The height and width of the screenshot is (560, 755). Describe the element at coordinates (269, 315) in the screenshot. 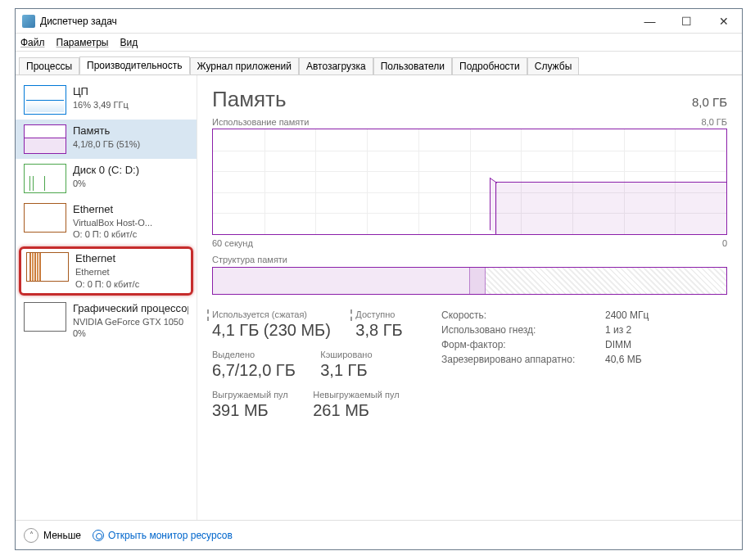

I see `stat-used-label: Используется (сжатая)` at that location.